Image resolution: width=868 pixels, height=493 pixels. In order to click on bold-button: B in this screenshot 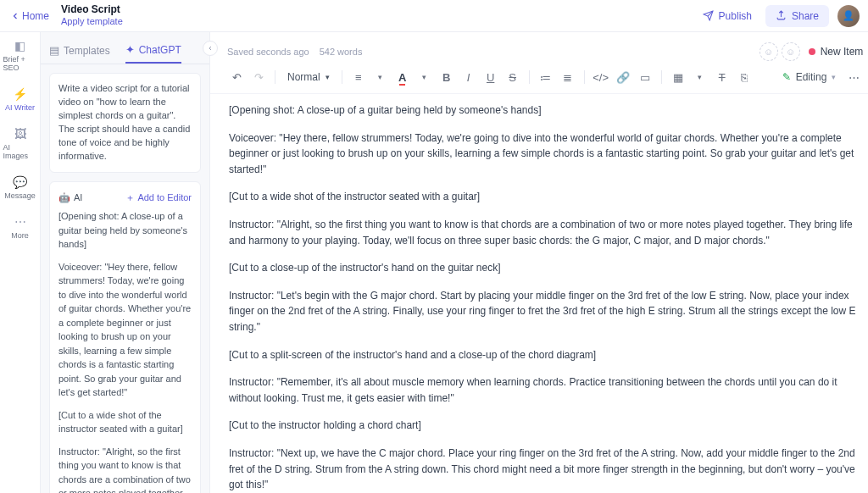, I will do `click(447, 77)`.